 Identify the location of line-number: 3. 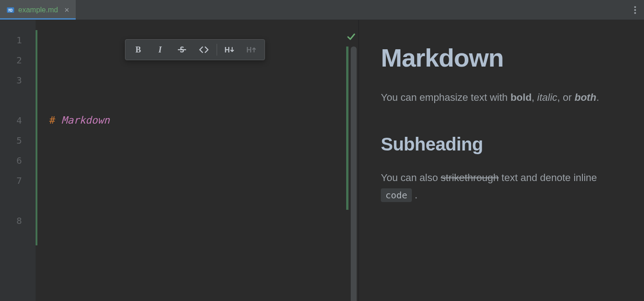
(18, 90).